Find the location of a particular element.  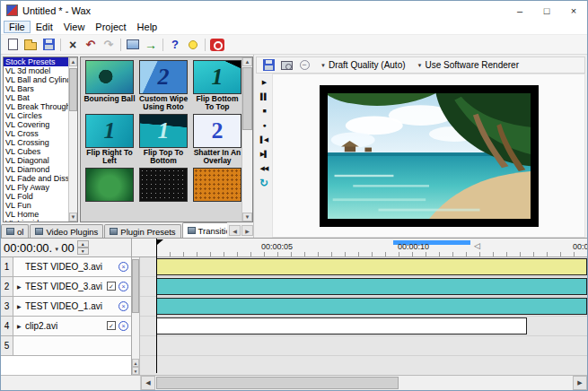

step-back-button: ▌◀ is located at coordinates (264, 140).